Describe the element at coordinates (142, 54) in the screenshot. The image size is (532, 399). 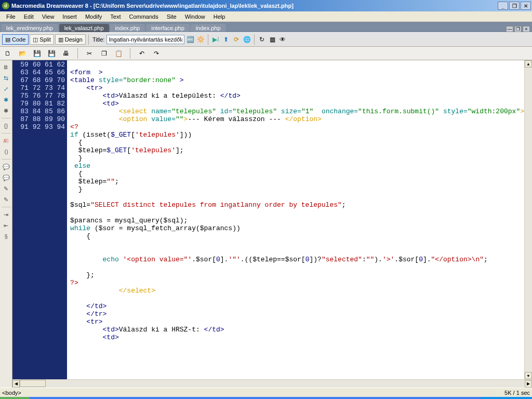
I see `undo-icon: ↶` at that location.